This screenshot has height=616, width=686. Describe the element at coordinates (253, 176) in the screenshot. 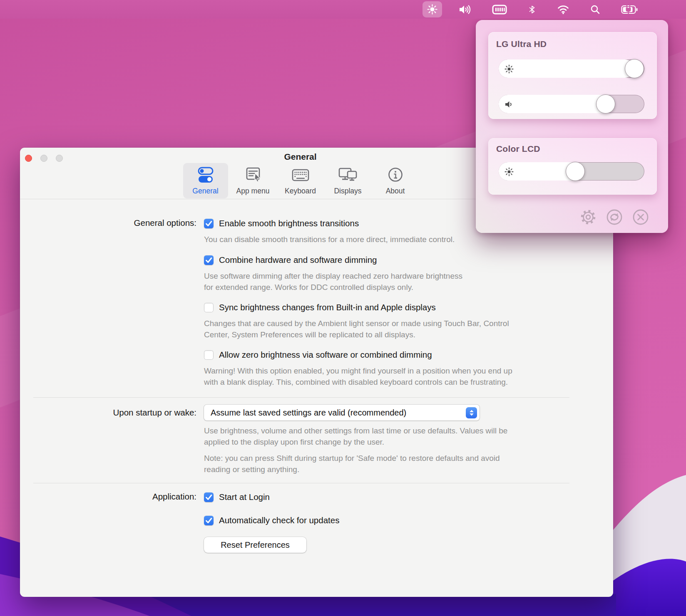

I see `app-menu-icon` at that location.